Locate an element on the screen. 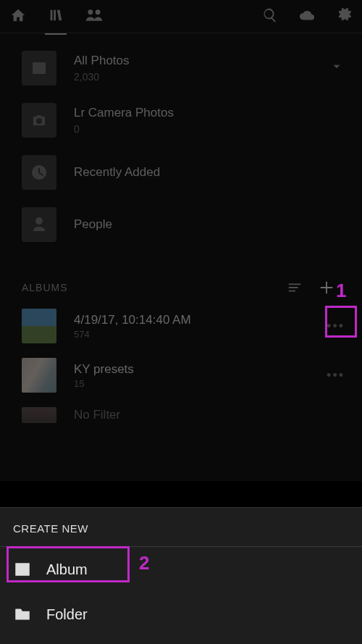 This screenshot has height=644, width=362. album-count: 15 is located at coordinates (200, 384).